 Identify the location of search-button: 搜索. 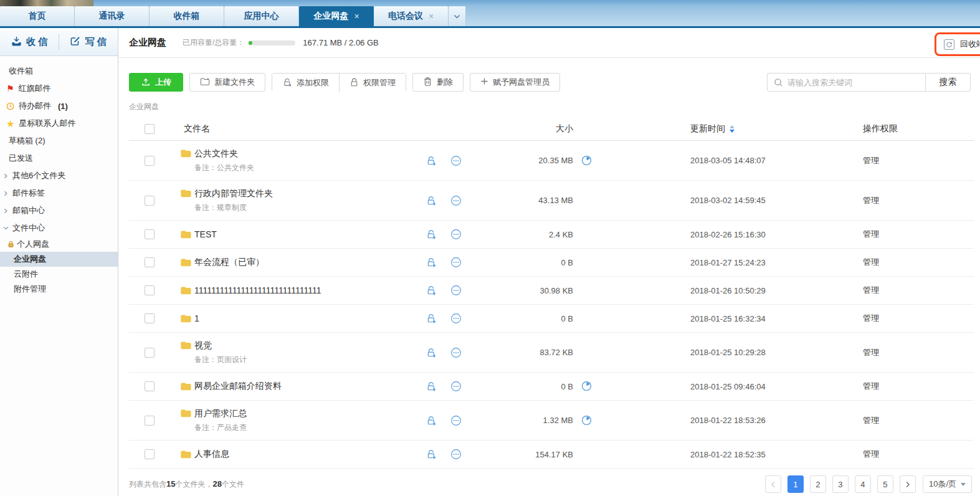
(948, 82).